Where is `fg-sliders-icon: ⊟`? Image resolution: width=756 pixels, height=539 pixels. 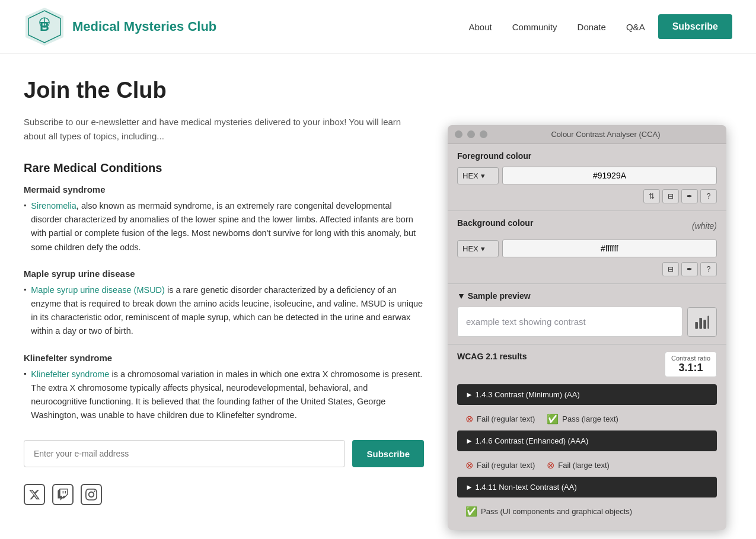 fg-sliders-icon: ⊟ is located at coordinates (671, 196).